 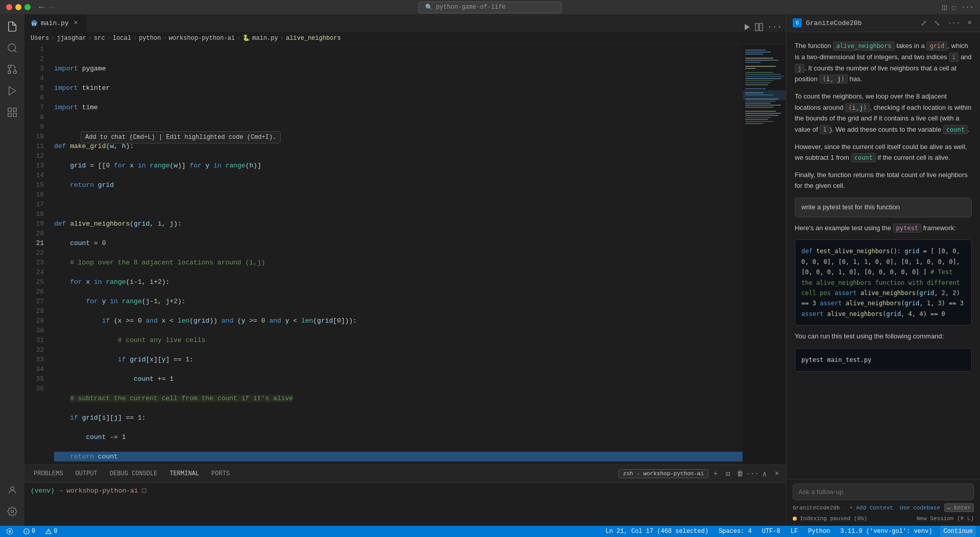 I want to click on ai-footer-right: Use codebase ↵ Enter, so click(x=937, y=507).